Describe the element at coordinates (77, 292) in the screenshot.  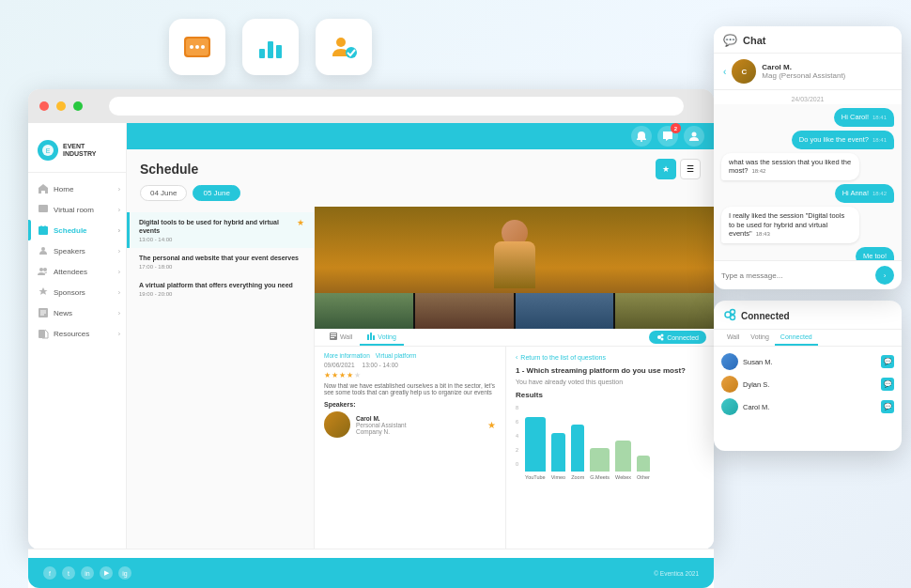
I see `sidebar-item-sponsors: Sponsors ›` at that location.